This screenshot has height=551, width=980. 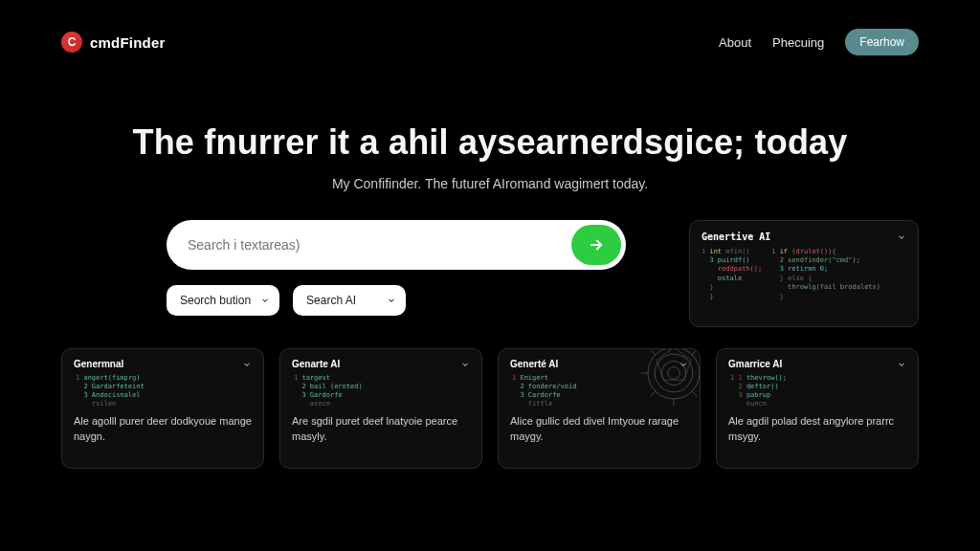 I want to click on search-submit-button, so click(x=596, y=245).